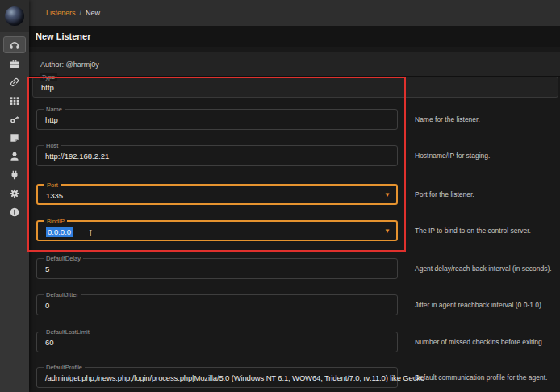  What do you see at coordinates (15, 156) in the screenshot?
I see `sidebar-item-users` at bounding box center [15, 156].